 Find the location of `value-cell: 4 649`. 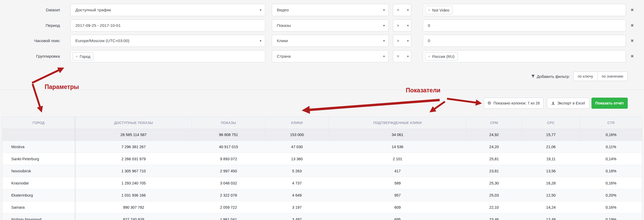

value-cell: 4 649 is located at coordinates (297, 195).